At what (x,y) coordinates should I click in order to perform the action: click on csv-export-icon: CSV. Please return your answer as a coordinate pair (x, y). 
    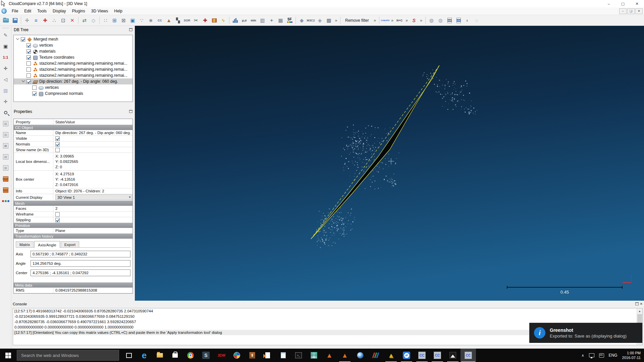
    Looking at the image, I should click on (459, 20).